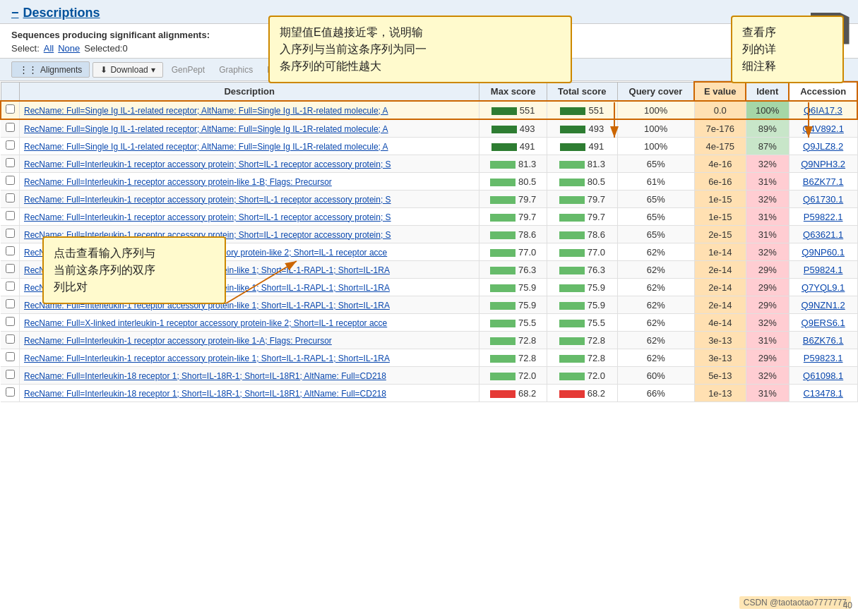 The image size is (858, 616). What do you see at coordinates (823, 358) in the screenshot?
I see `accession-link: P59823.1` at bounding box center [823, 358].